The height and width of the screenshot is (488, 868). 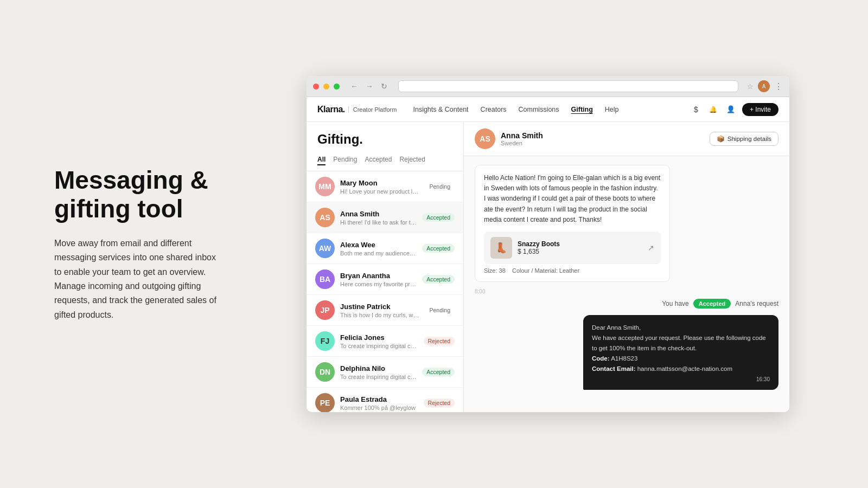 What do you see at coordinates (125, 244) in the screenshot?
I see `left-panel: Messaging & gifting tool Move away from …` at bounding box center [125, 244].